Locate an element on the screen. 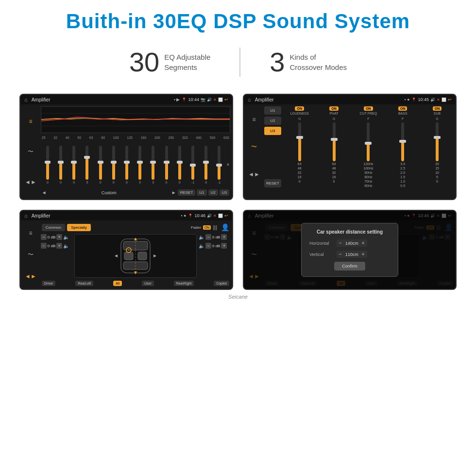 This screenshot has width=476, height=456. phat-label: PHAT is located at coordinates (334, 114).